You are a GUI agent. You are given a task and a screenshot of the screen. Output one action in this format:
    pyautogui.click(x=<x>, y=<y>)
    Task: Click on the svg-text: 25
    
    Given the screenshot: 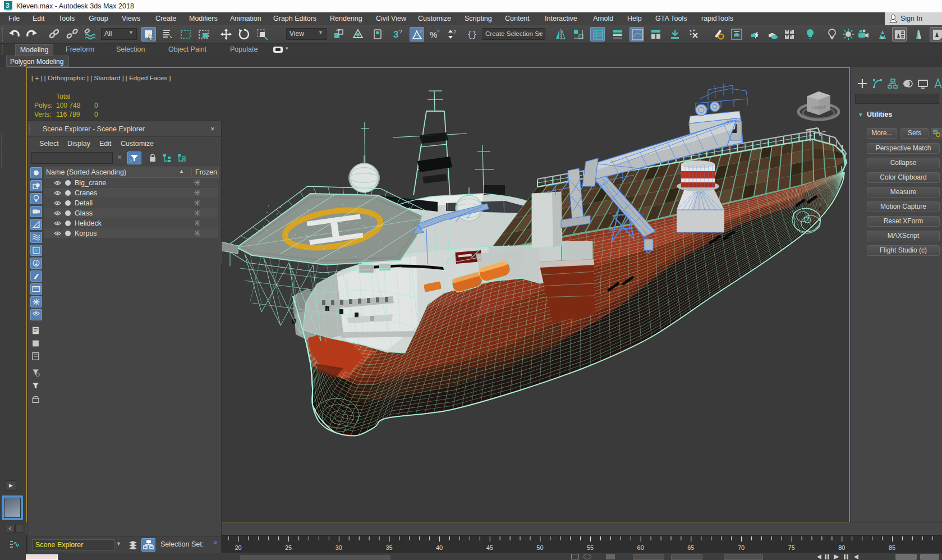 What is the action you would take?
    pyautogui.click(x=288, y=548)
    